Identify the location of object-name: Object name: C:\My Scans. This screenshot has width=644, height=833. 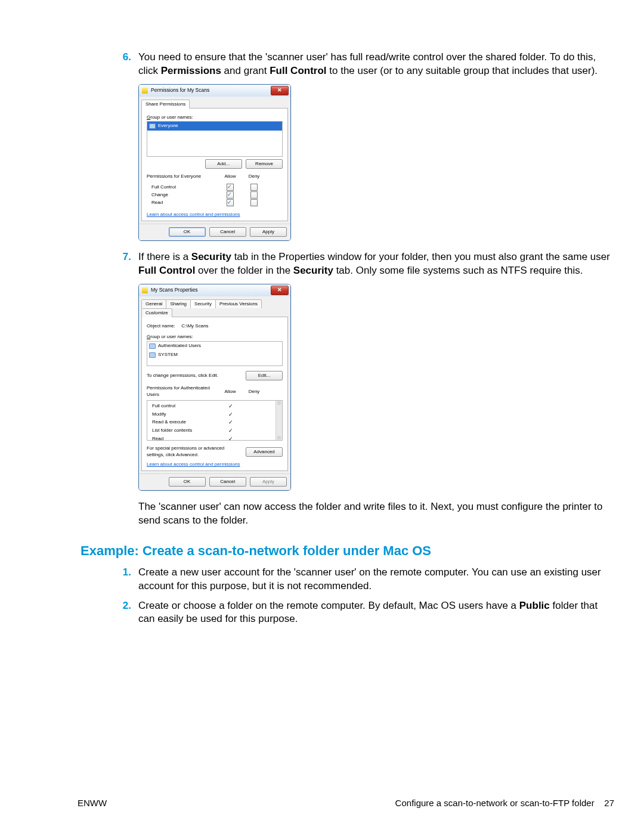
(215, 327).